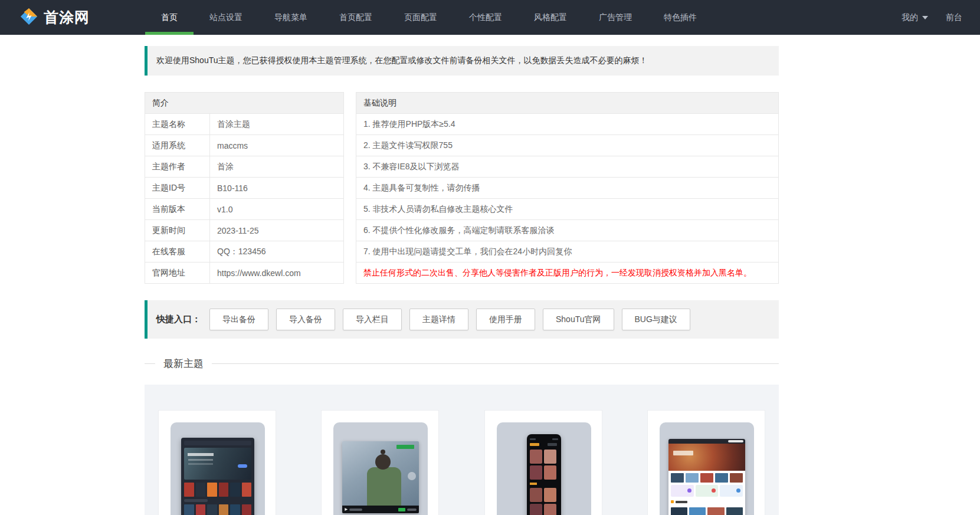 Image resolution: width=980 pixels, height=515 pixels. I want to click on note-text: 3. 不兼容IE8及以下浏览器, so click(568, 167).